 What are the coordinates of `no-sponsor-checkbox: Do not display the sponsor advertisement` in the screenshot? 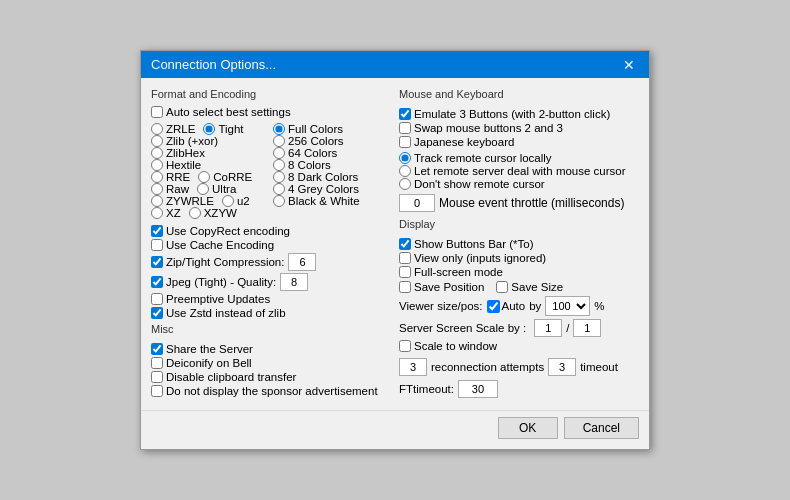 It's located at (271, 391).